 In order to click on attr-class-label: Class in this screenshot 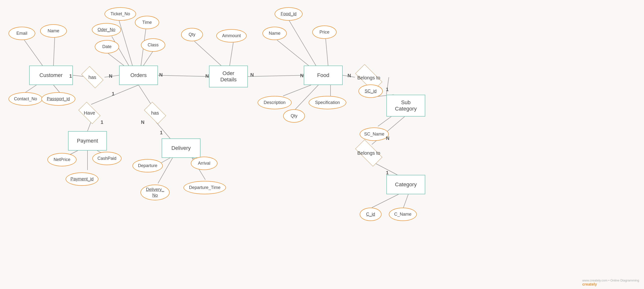, I will do `click(153, 45)`.